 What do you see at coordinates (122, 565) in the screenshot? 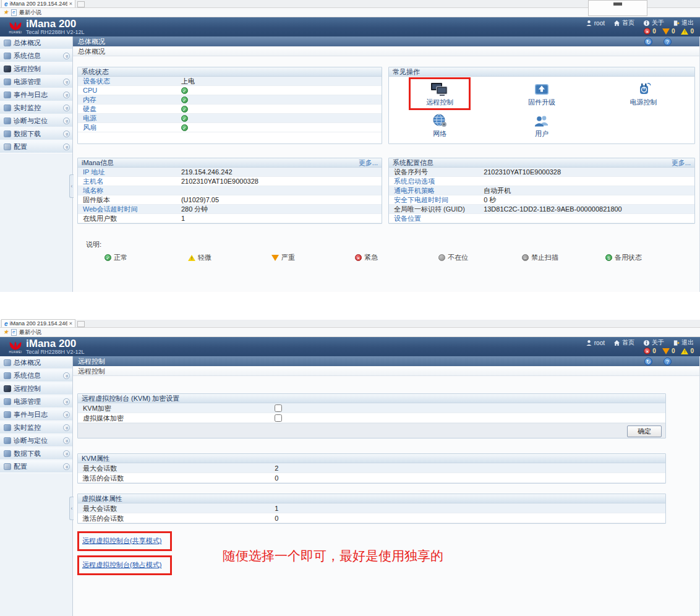
I see `kvm-exclusive-mode-link: 远程虚拟控制台(独占模式)` at bounding box center [122, 565].